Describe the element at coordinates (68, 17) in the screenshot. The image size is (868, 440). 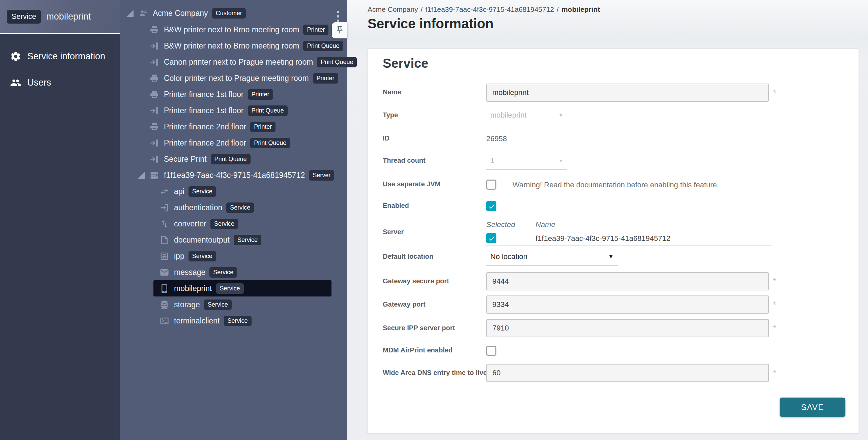
I see `entity-title: mobileprint` at that location.